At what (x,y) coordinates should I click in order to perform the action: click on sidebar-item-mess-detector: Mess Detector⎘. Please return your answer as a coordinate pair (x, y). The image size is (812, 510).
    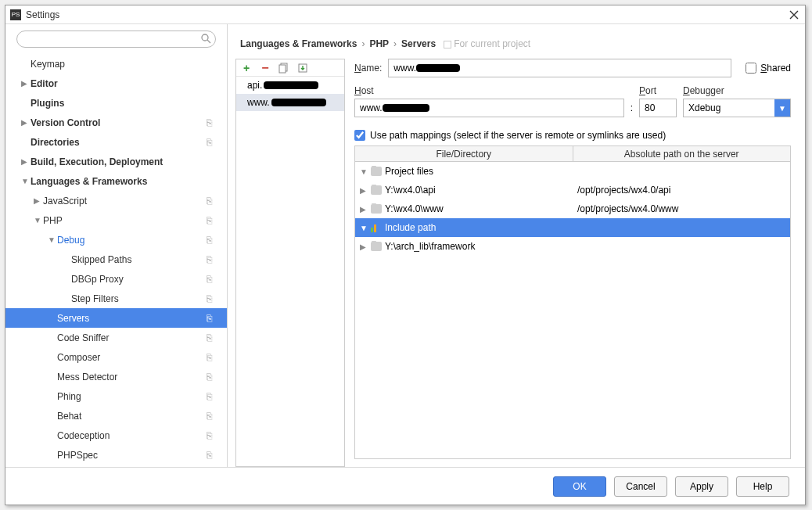
    Looking at the image, I should click on (116, 377).